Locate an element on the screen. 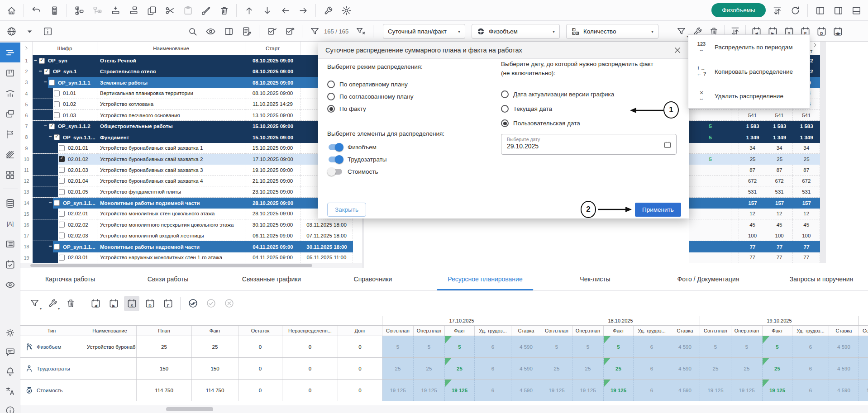  sidebar-item-info-circle is located at coordinates (10, 407).